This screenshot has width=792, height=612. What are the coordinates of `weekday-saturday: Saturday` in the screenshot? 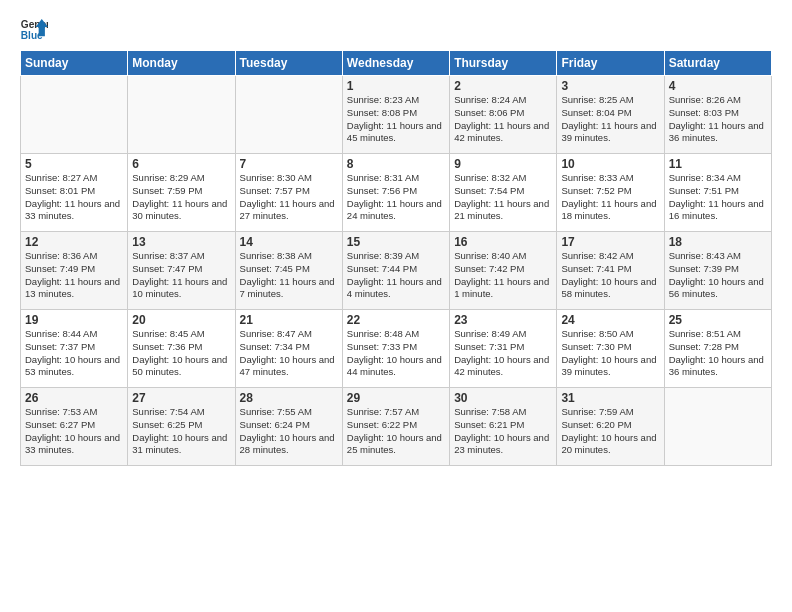 It's located at (718, 64).